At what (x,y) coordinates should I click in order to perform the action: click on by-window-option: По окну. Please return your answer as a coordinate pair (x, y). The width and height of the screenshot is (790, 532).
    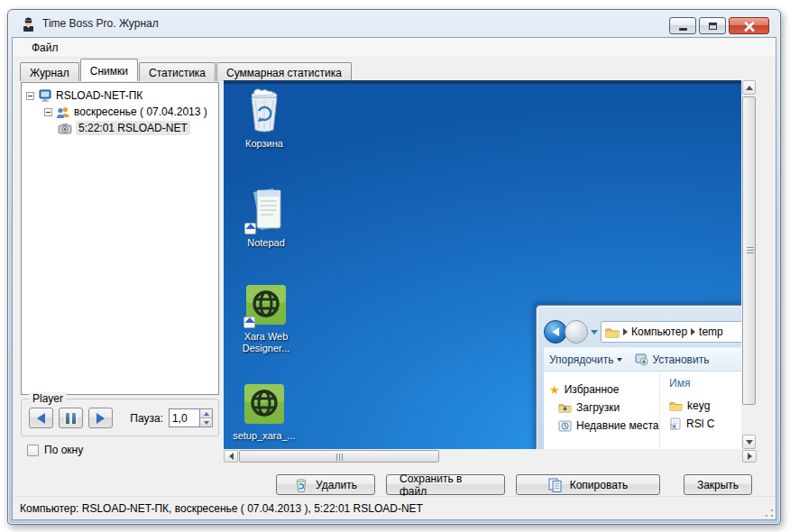
    Looking at the image, I should click on (55, 450).